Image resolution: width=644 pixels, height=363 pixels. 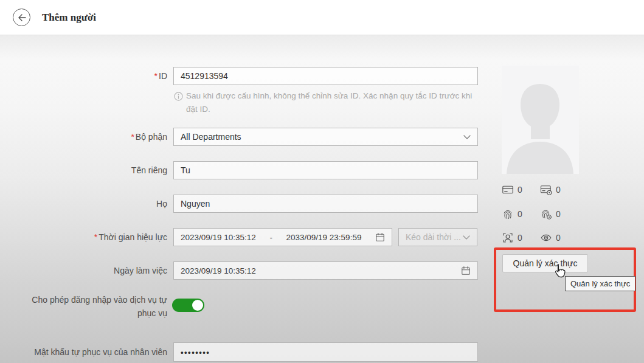 I want to click on extend-period-select: Kéo dài thời ..., so click(x=438, y=237).